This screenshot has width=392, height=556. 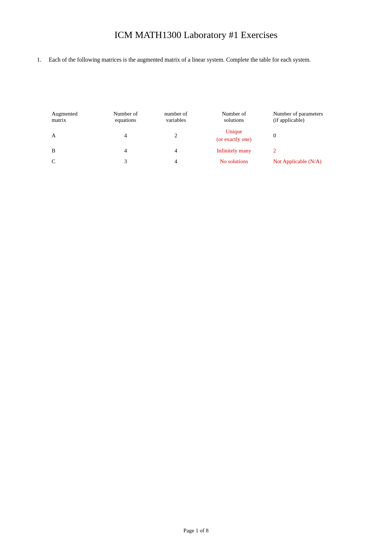 I want to click on table-row: C 3 4 No solutions Not Applicable (N/A), so click(x=200, y=162).